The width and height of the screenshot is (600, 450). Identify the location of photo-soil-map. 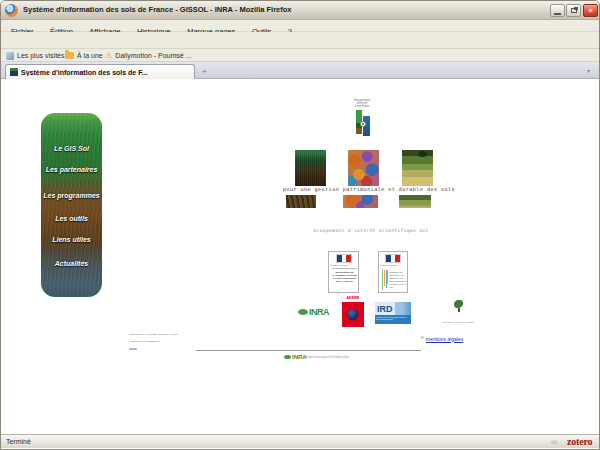
(364, 168).